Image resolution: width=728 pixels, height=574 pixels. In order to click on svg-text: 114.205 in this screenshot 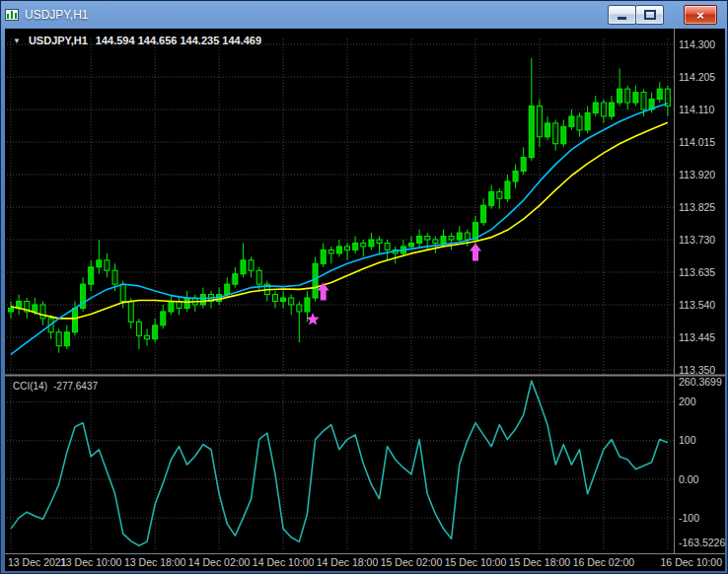, I will do `click(696, 77)`.